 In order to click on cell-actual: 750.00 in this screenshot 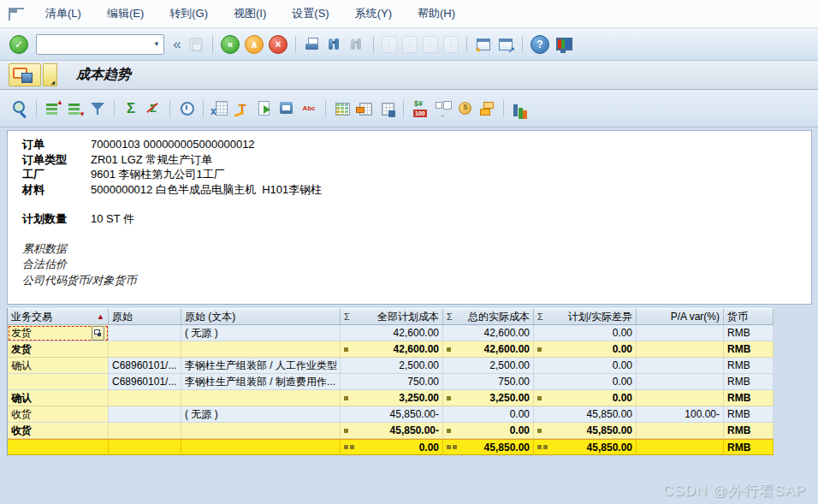, I will do `click(489, 382)`.